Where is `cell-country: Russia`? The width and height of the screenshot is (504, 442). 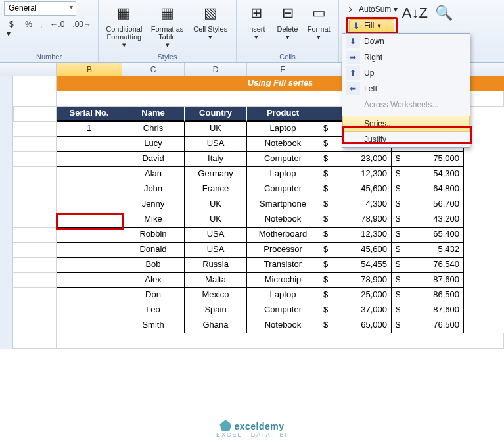
cell-country: Russia is located at coordinates (216, 266).